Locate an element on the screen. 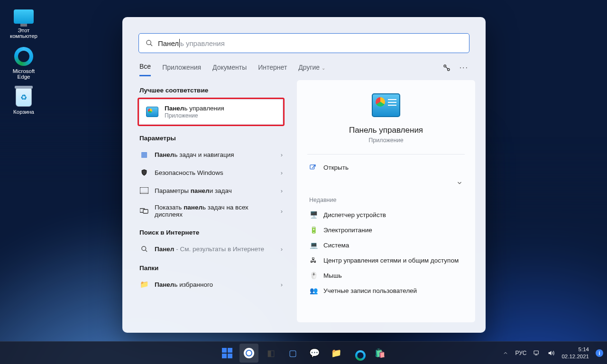  more-options-icon: ··· is located at coordinates (464, 68).